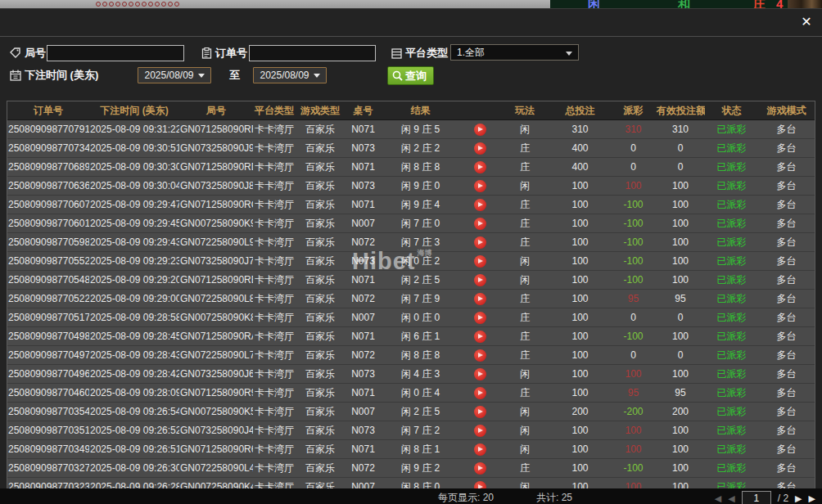 The image size is (822, 504). I want to click on cell-order: 250809098770496, so click(48, 375).